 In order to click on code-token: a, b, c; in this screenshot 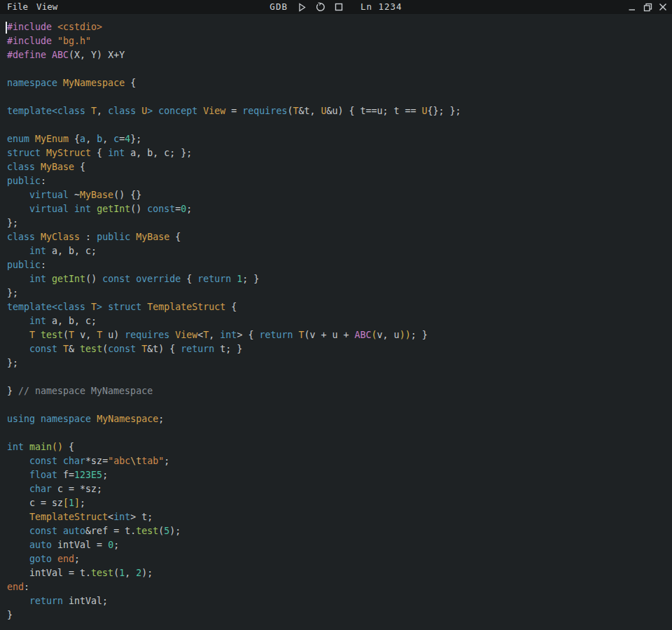, I will do `click(71, 251)`.